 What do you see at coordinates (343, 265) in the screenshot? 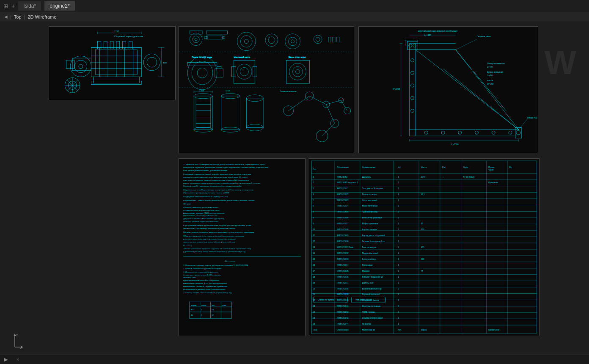
I see `svg-text: ЯМЗ-52-0034` at bounding box center [343, 265].